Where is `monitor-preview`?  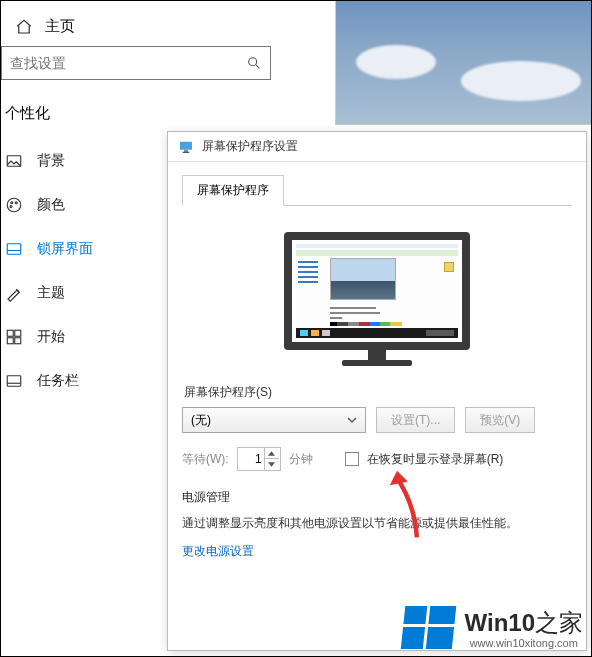 monitor-preview is located at coordinates (377, 299).